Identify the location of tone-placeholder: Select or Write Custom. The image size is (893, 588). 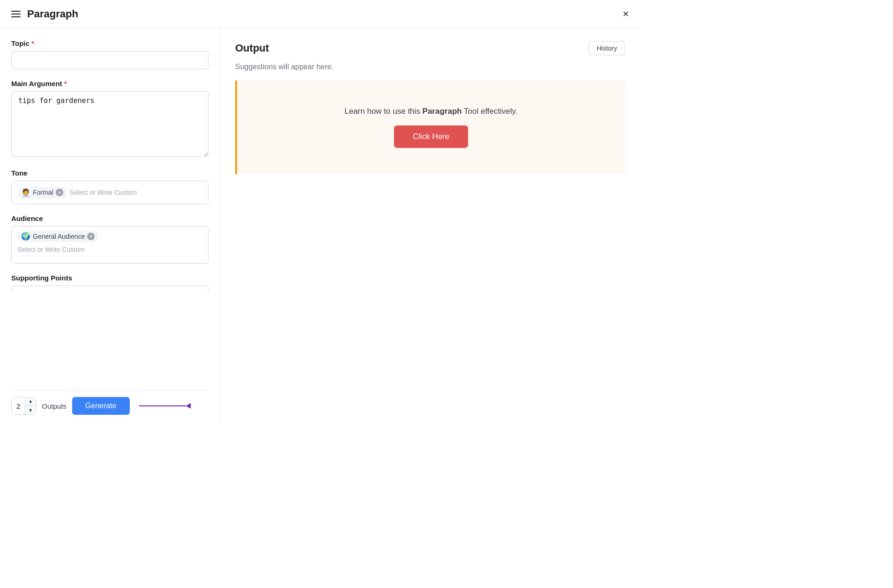
(104, 192).